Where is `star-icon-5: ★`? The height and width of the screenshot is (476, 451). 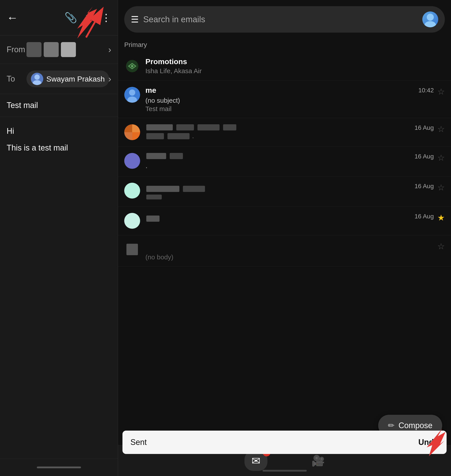 star-icon-5: ★ is located at coordinates (441, 218).